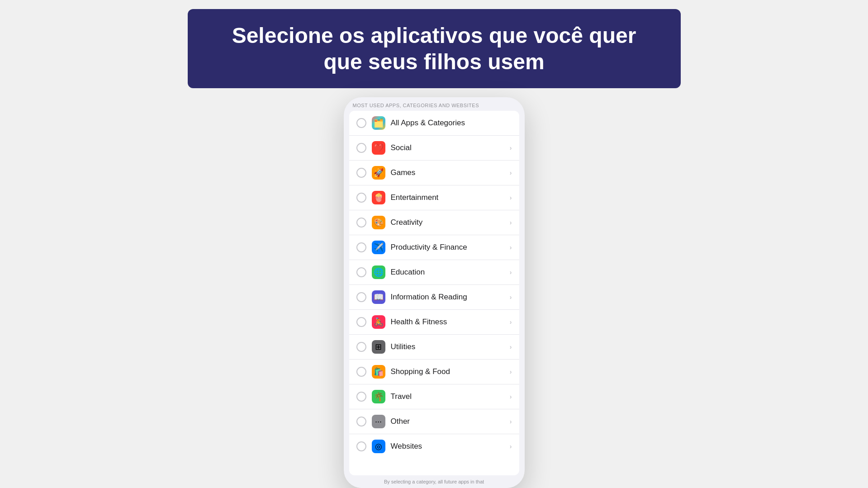  Describe the element at coordinates (451, 173) in the screenshot. I see `label-games: Games` at that location.